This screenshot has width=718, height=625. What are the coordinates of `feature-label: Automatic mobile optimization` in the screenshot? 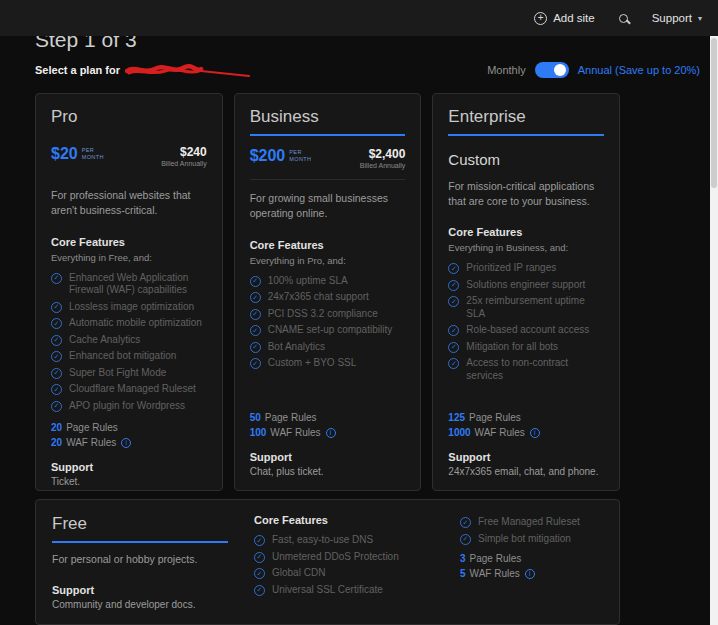 It's located at (136, 324).